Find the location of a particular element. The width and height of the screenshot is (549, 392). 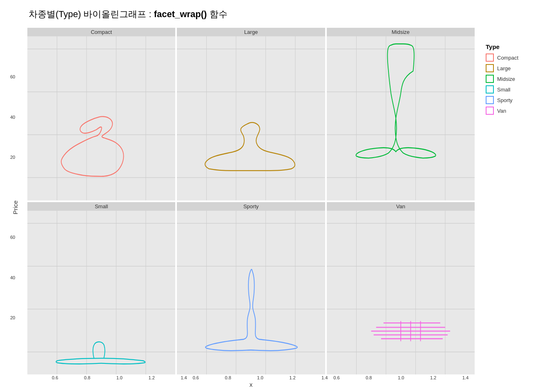

facet-compact: Compact is located at coordinates (101, 114).